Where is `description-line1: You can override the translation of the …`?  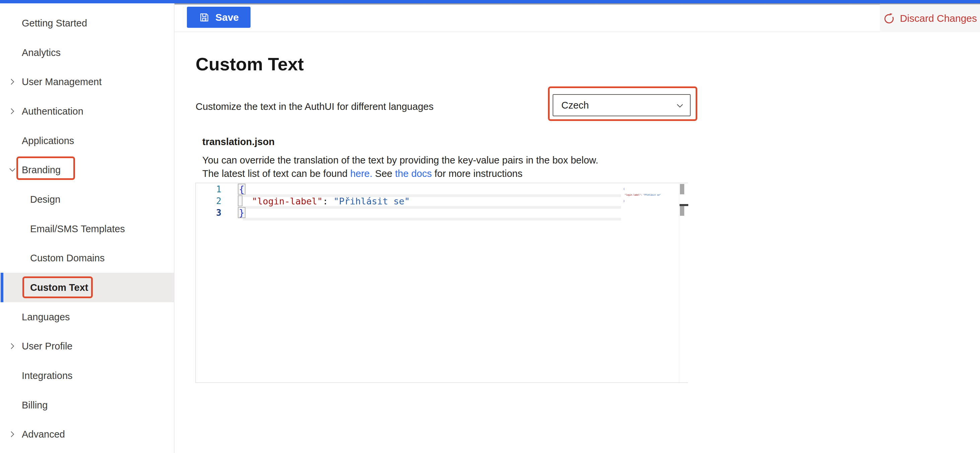
description-line1: You can override the translation of the … is located at coordinates (400, 161).